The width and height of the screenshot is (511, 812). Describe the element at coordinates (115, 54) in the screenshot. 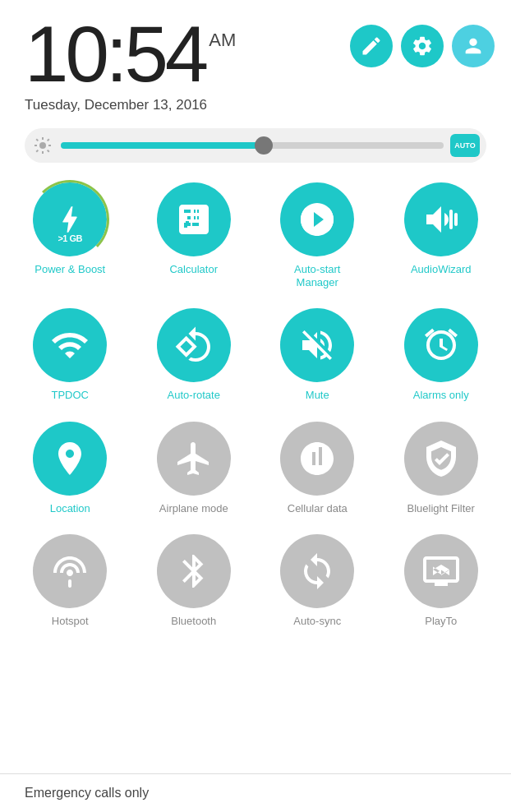

I see `time-digits: 10:54` at that location.